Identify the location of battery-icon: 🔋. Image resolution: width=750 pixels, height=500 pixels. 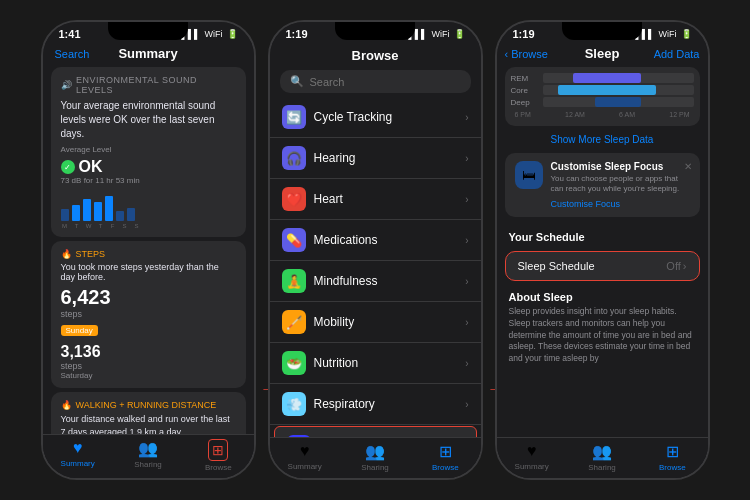
(232, 34).